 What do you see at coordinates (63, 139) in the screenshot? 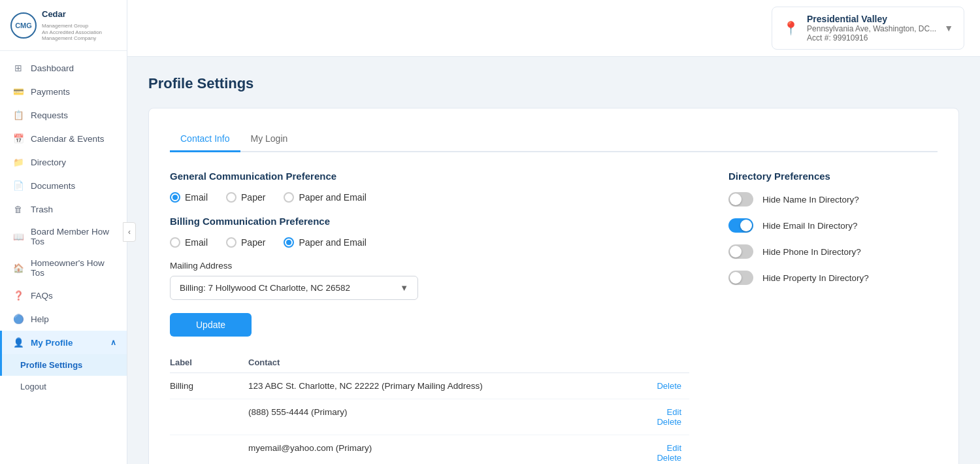
I see `sidebar-item-calendar: 📅 Calendar & Events` at bounding box center [63, 139].